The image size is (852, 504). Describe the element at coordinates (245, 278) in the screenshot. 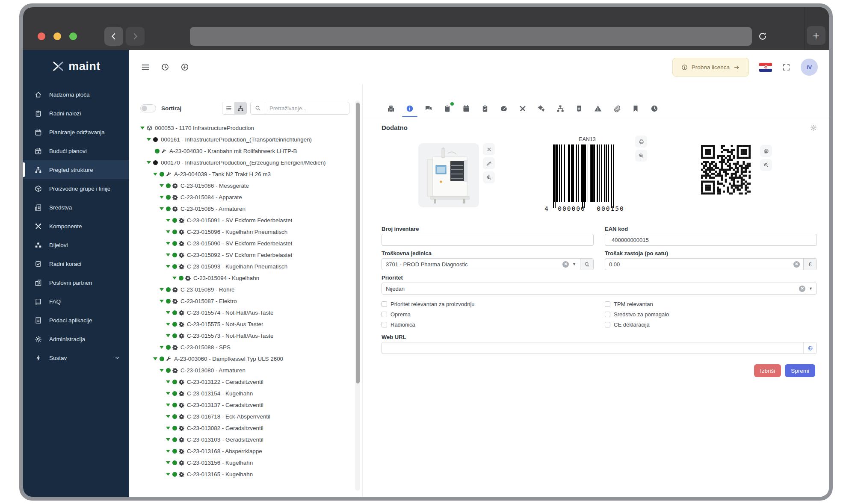

I see `tree-node: C-23-015094 - Kugelhahn` at that location.